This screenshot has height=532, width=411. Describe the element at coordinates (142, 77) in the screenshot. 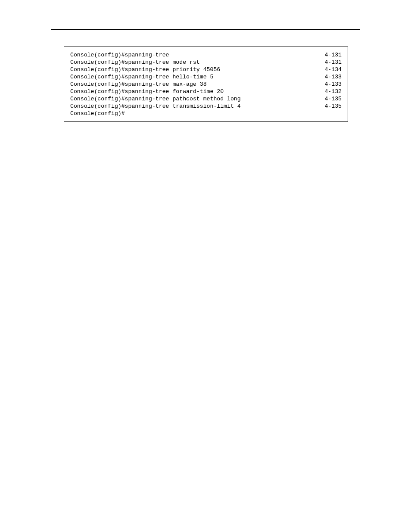

I see `cli-command: Console(config)#spanning-tree hello-time…` at that location.